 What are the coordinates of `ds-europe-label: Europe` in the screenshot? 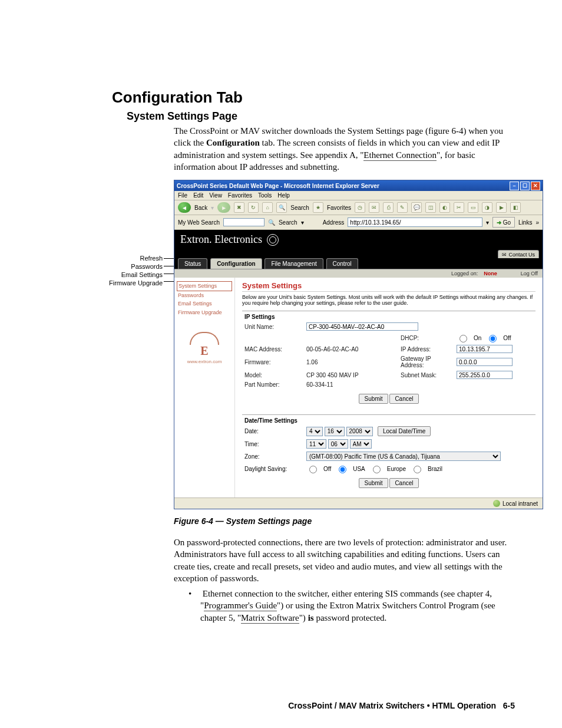 It's located at (396, 469).